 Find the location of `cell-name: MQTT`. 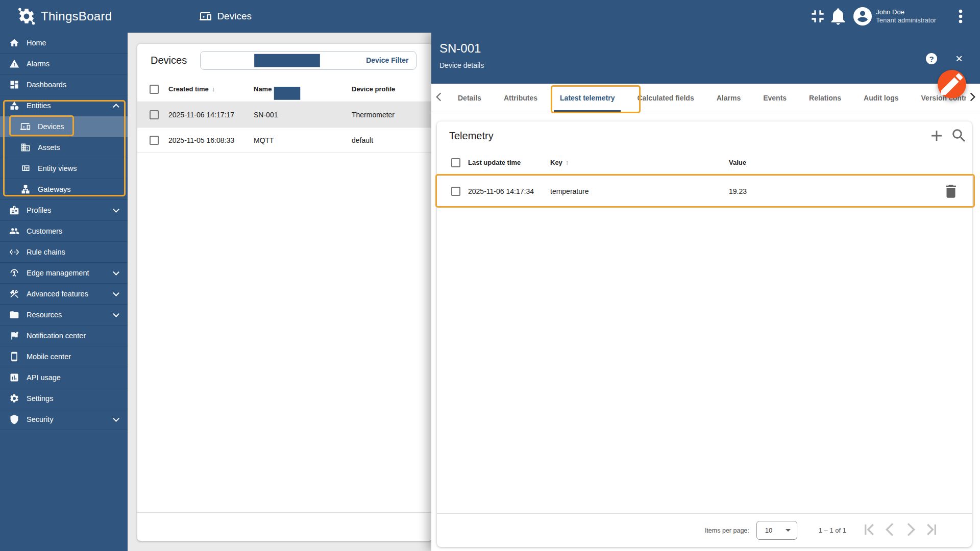

cell-name: MQTT is located at coordinates (264, 140).